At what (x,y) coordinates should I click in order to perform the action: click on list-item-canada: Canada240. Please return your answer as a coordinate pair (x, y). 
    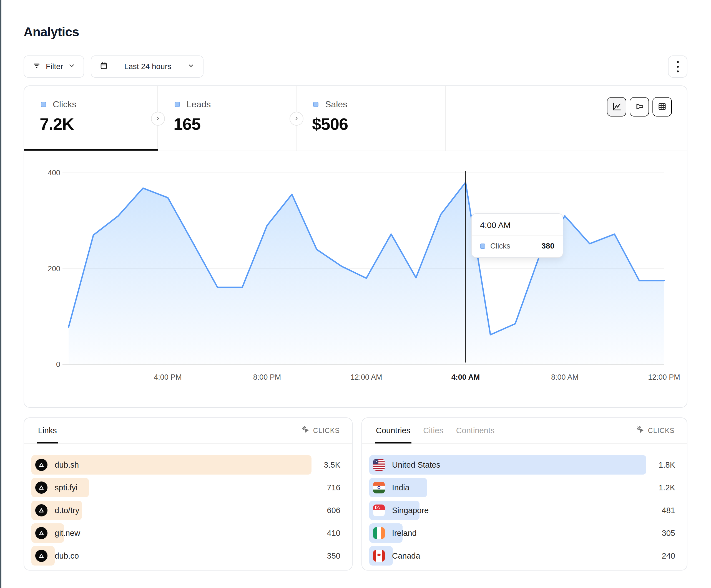
    Looking at the image, I should click on (524, 556).